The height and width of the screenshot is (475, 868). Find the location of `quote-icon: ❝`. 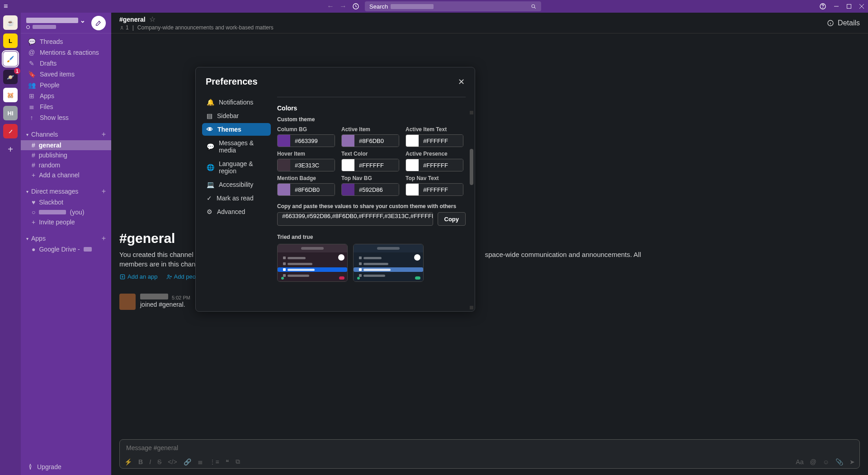

quote-icon: ❝ is located at coordinates (227, 462).